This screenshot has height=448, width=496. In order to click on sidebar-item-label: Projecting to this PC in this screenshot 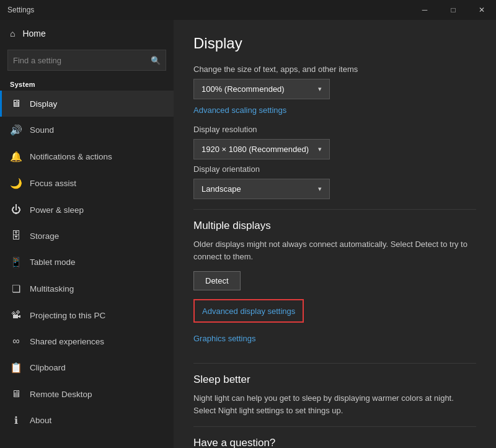, I will do `click(68, 315)`.